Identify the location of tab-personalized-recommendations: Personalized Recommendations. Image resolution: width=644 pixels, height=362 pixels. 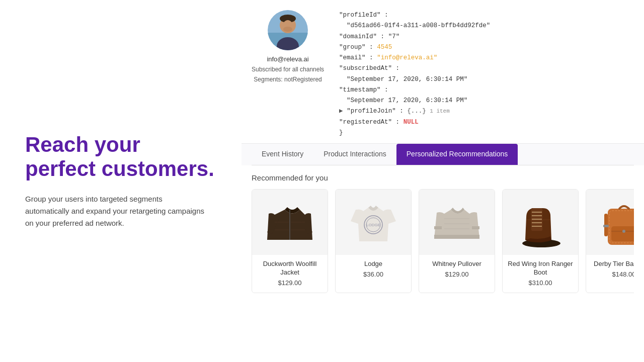
(457, 154).